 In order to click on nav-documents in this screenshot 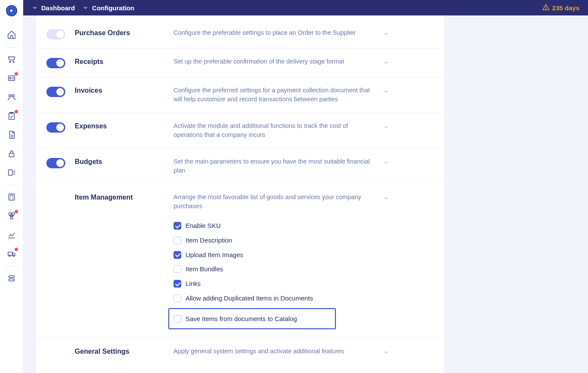, I will do `click(12, 135)`.